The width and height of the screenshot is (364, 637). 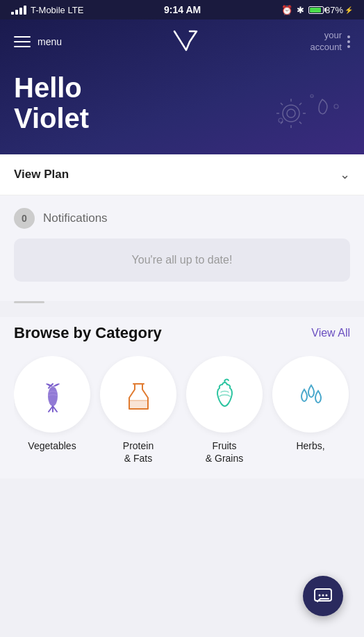 I want to click on category-circle-herbs, so click(x=311, y=394).